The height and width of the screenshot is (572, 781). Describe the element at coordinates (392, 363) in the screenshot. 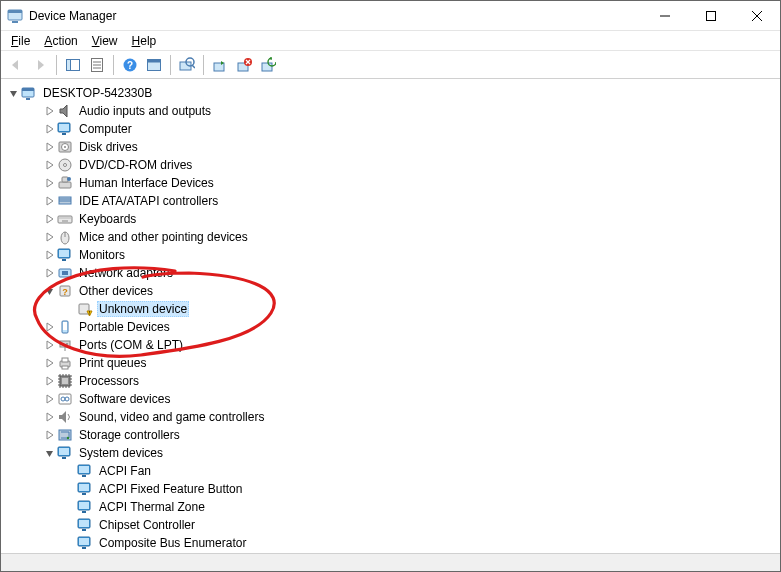

I see `tree-item: Print queues` at that location.